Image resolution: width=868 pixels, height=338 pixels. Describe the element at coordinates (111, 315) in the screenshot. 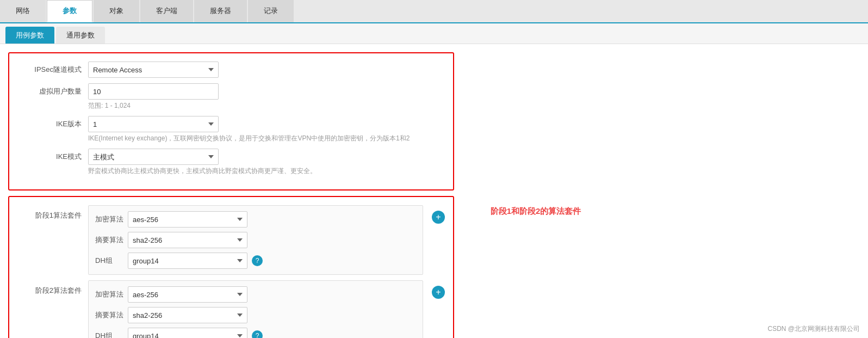

I see `phase2-hash-label: 摘要算法` at that location.